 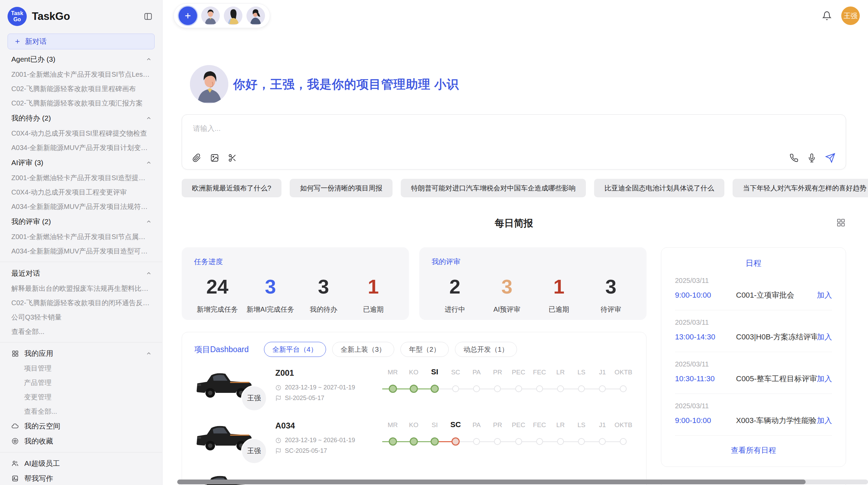 What do you see at coordinates (518, 84) in the screenshot?
I see `hero: 你好，王强，我是你的项目管理助理 小识` at bounding box center [518, 84].